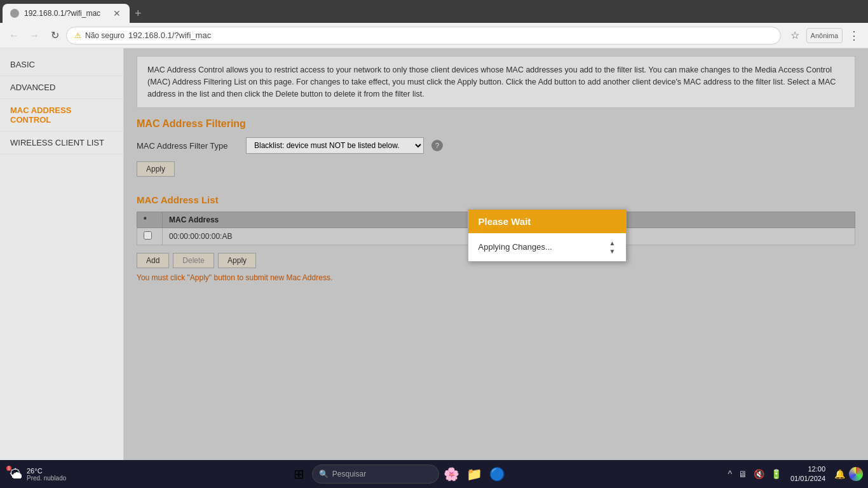  I want to click on color-palette-icon, so click(856, 474).